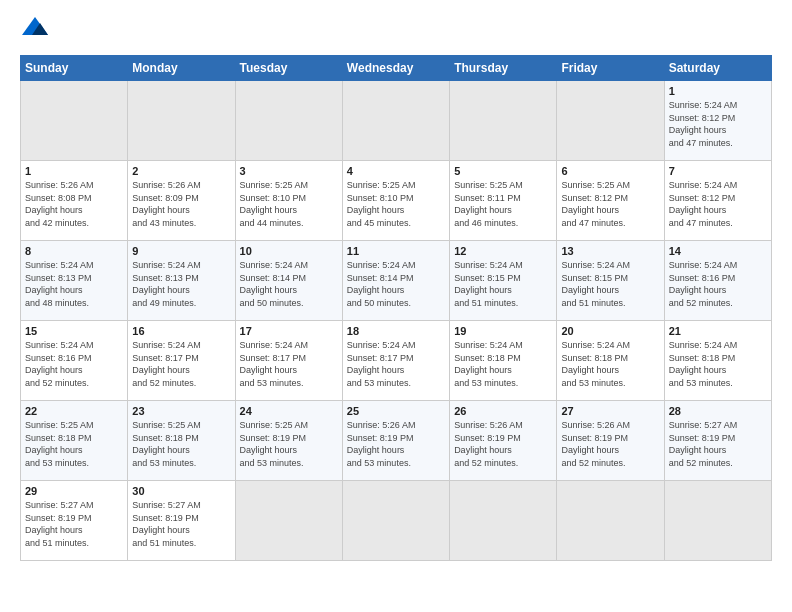 Image resolution: width=792 pixels, height=612 pixels. What do you see at coordinates (610, 204) in the screenshot?
I see `day-info: Sunrise: 5:25 AM Sunset: 8:12 PM Dayligh…` at bounding box center [610, 204].